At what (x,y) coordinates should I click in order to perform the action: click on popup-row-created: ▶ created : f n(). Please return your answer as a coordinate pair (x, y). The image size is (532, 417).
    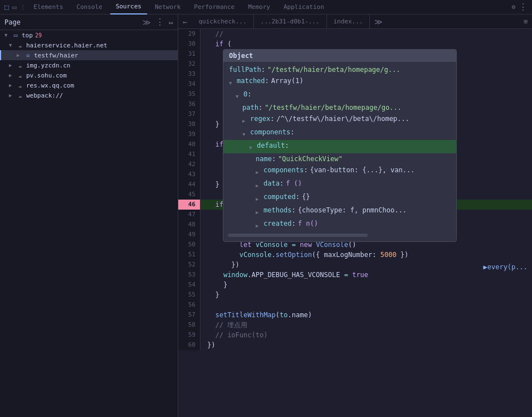
    Looking at the image, I should click on (340, 225).